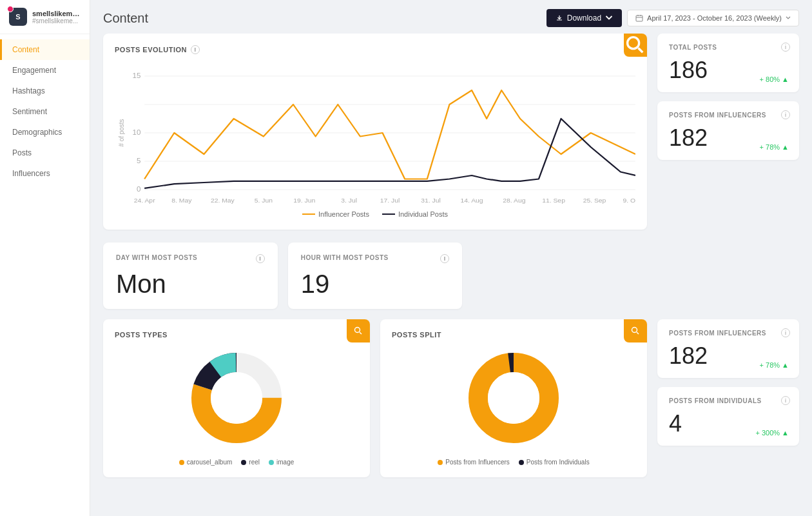  I want to click on posts-types-title-text: POSTS TYPES, so click(141, 335).